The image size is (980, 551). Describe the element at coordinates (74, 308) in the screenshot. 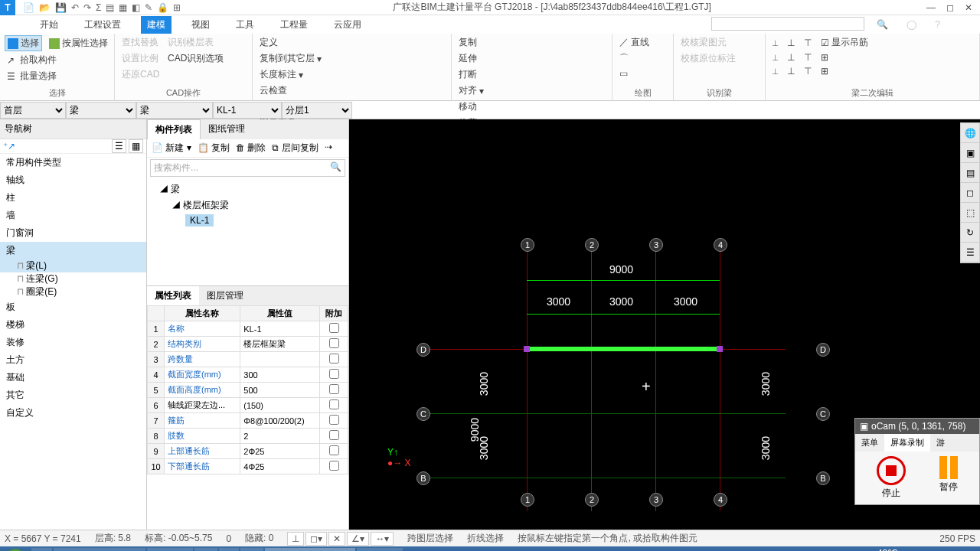

I see `nav-slab: 板` at that location.